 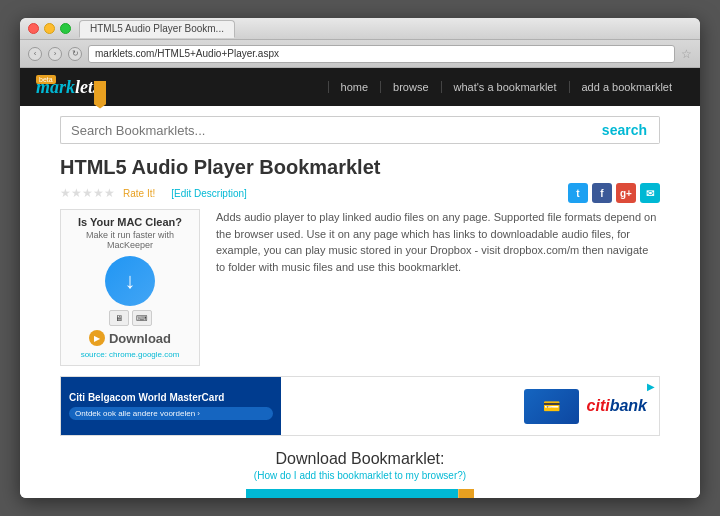 What do you see at coordinates (130, 338) in the screenshot?
I see `download-btn-row: ▶ Download` at bounding box center [130, 338].